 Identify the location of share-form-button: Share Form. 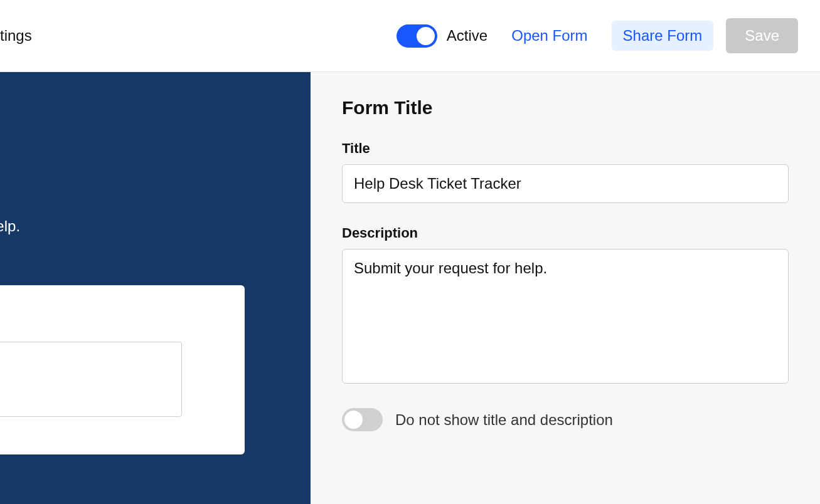
(663, 36).